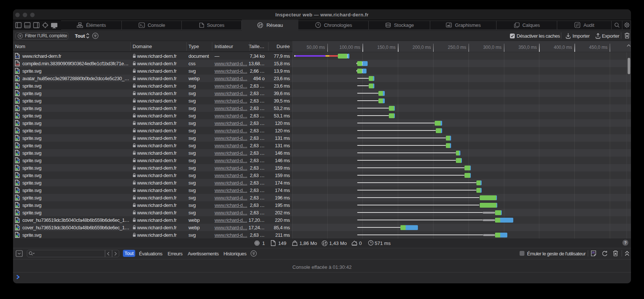  Describe the element at coordinates (18, 64) in the screenshot. I see `svg-text: css` at that location.